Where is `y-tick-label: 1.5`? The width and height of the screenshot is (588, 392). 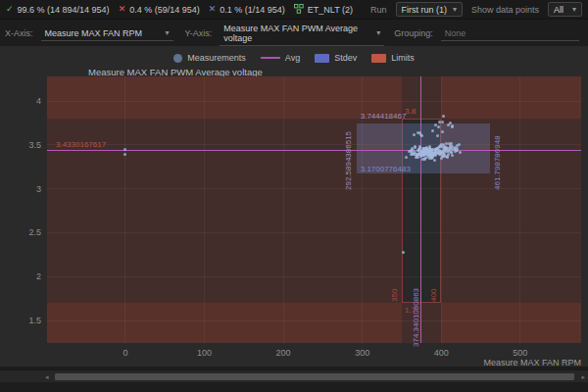
y-tick-label: 1.5 is located at coordinates (22, 320).